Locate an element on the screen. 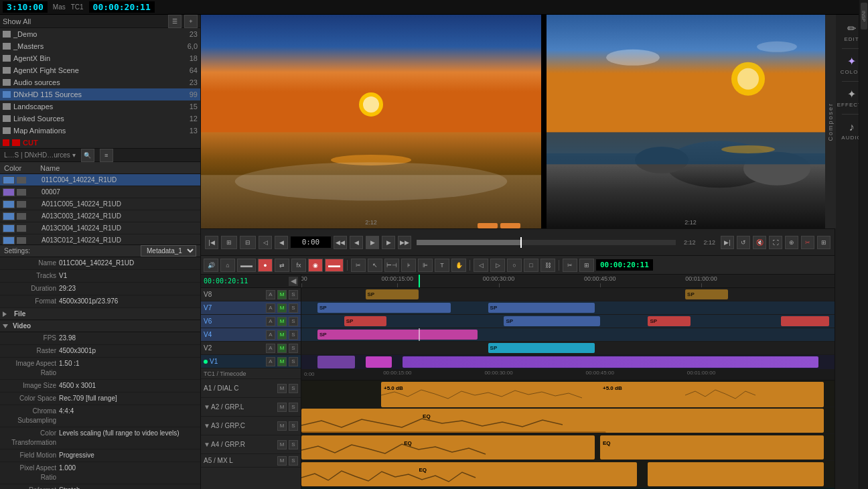  tl-cut-tool: ✂ is located at coordinates (358, 265).